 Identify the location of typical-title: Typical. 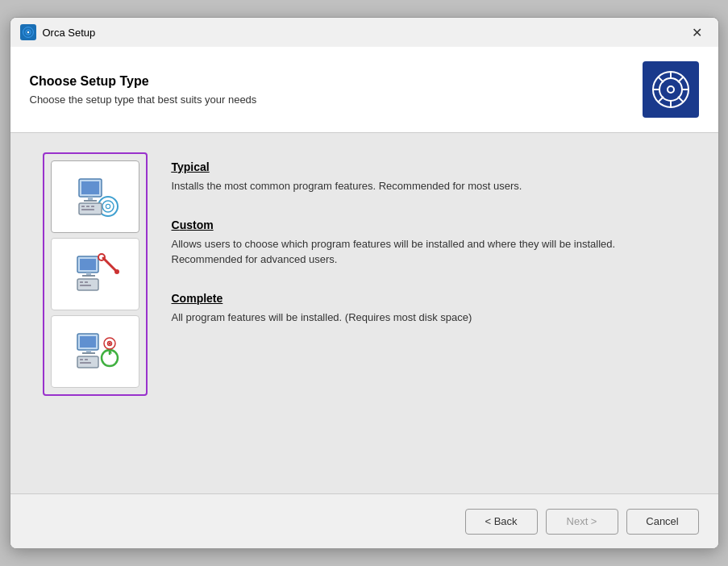
(429, 167).